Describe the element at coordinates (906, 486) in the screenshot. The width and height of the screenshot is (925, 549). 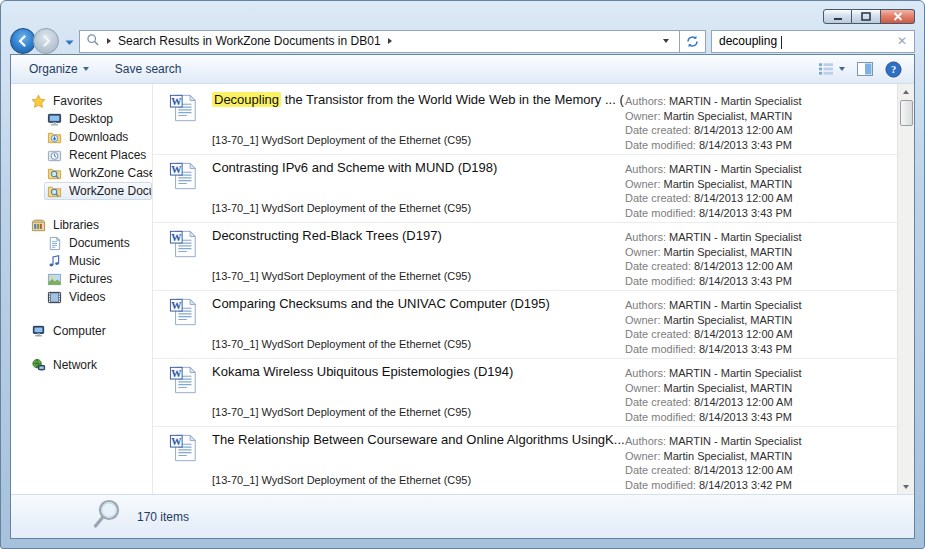
I see `scroll-down-button` at that location.